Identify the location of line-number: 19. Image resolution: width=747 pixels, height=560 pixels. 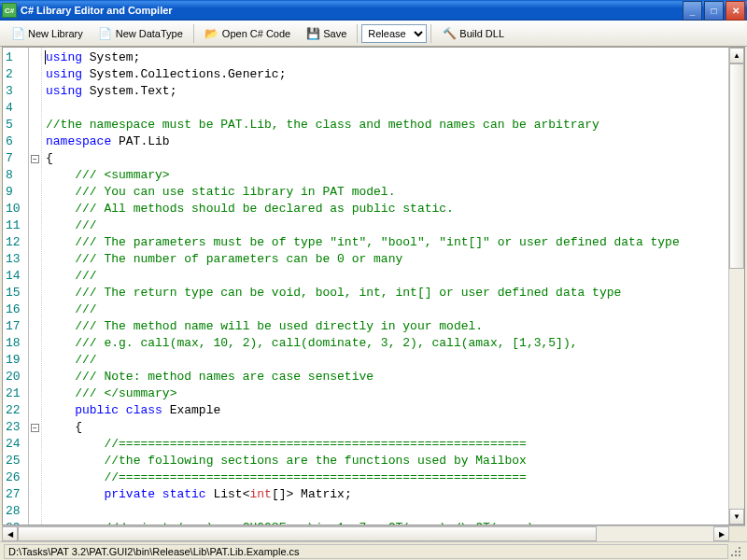
(15, 360).